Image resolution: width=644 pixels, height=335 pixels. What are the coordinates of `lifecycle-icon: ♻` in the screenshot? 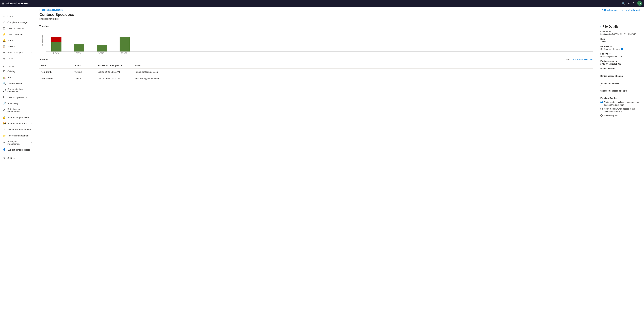 It's located at (4, 110).